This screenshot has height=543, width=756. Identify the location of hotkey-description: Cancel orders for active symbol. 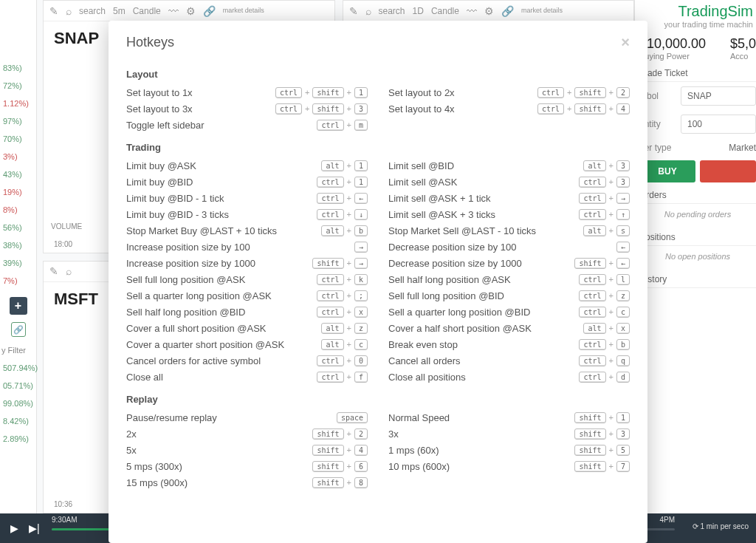
(221, 361).